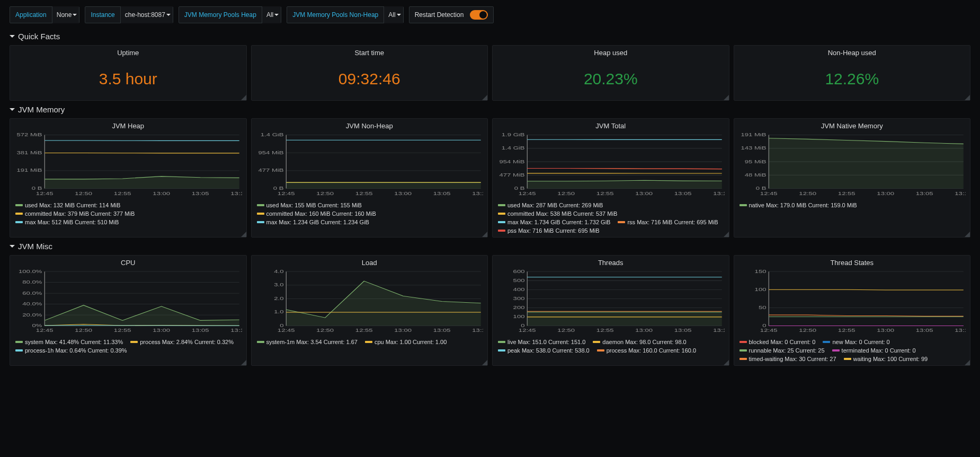 This screenshot has width=980, height=457. Describe the element at coordinates (490, 246) in the screenshot. I see `section-jvm-misc: JVM Misc` at that location.